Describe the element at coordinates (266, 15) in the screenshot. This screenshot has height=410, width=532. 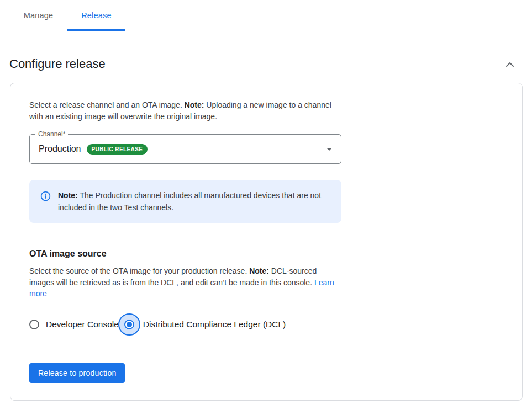
I see `tab-bar: Manage Release` at that location.